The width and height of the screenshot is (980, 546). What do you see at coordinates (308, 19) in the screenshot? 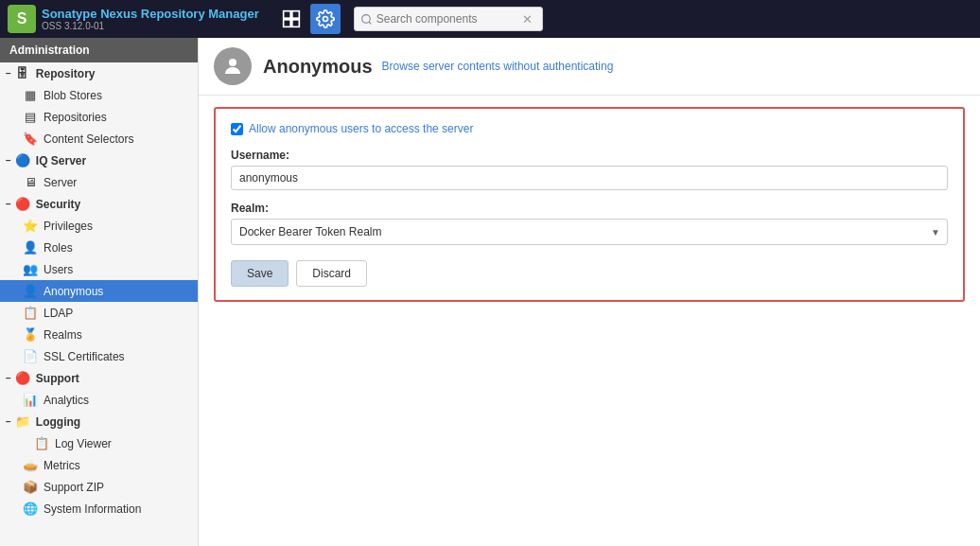
I see `topbar-icons` at bounding box center [308, 19].